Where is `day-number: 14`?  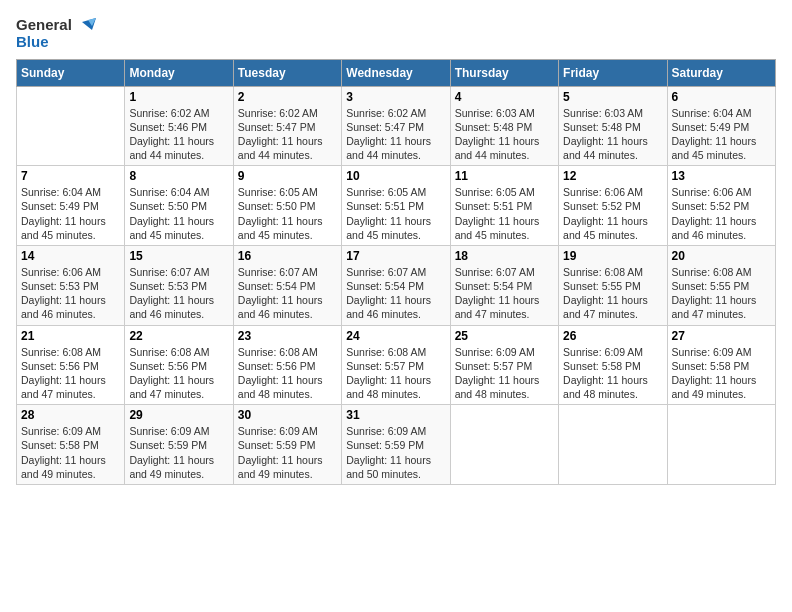
day-number: 14 is located at coordinates (70, 256).